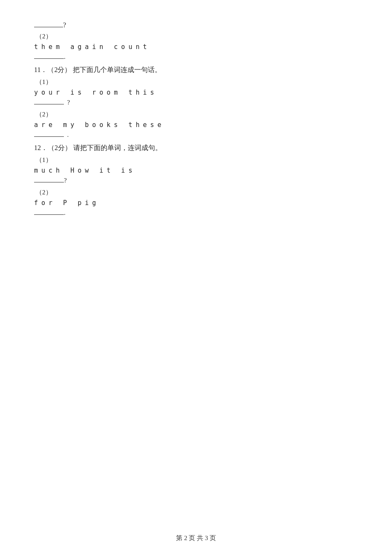 This screenshot has width=392, height=555. Describe the element at coordinates (49, 182) in the screenshot. I see `q12-sub1-answer-line` at that location.